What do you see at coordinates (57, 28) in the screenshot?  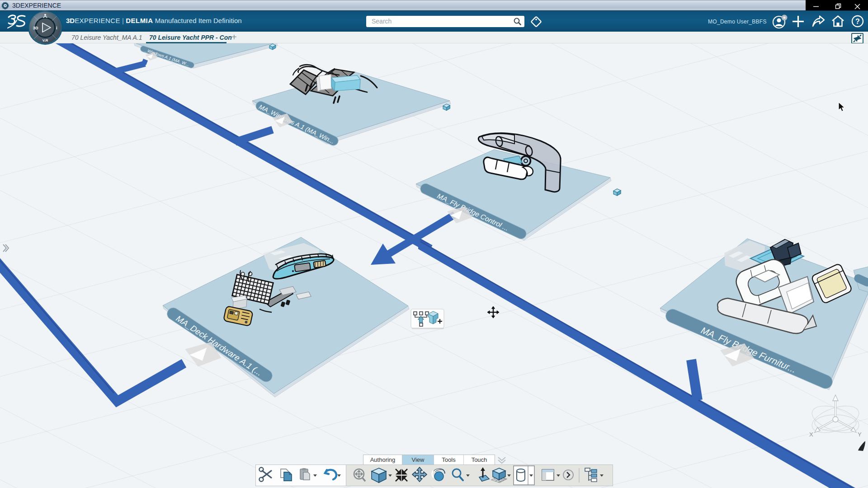 I see `svg-text: i` at bounding box center [57, 28].